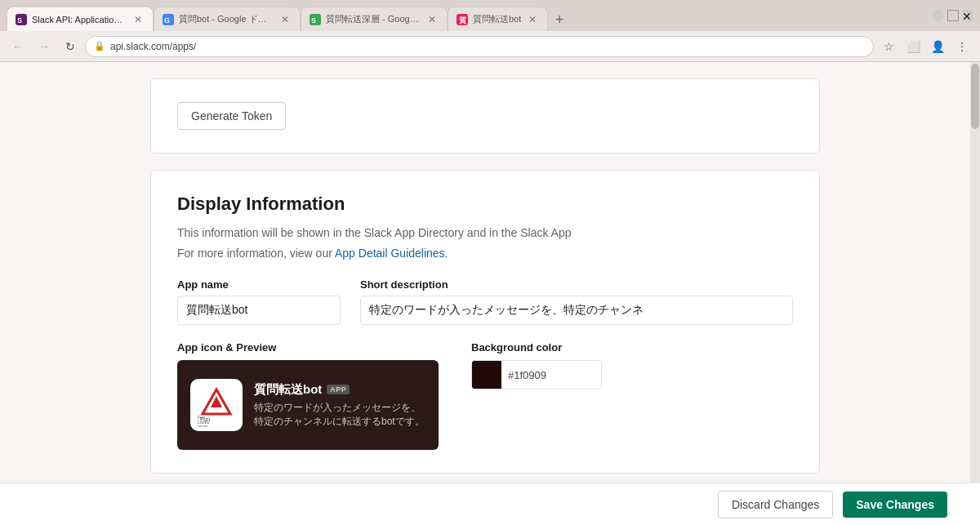  Describe the element at coordinates (577, 302) in the screenshot. I see `short-desc-group: Short description` at that location.